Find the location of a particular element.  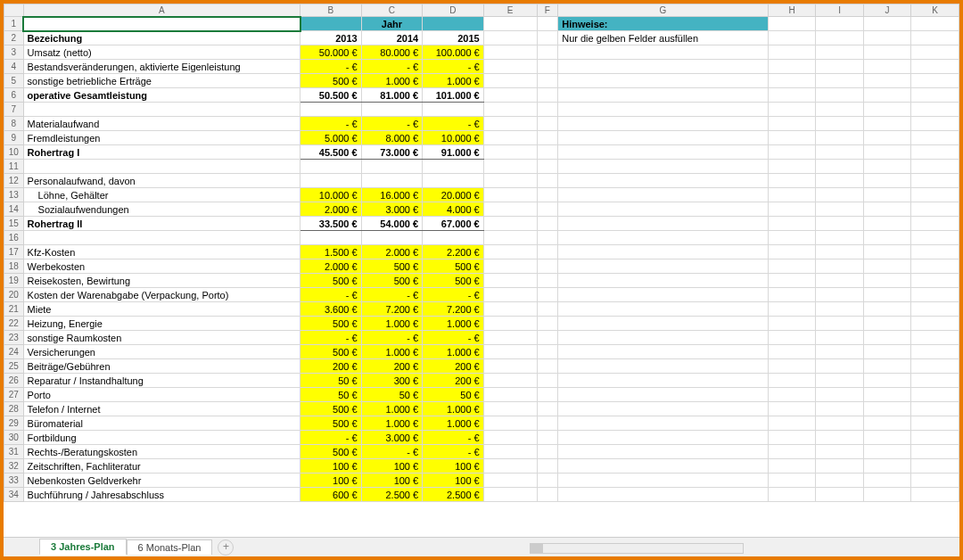

row-header: 3 is located at coordinates (14, 53).